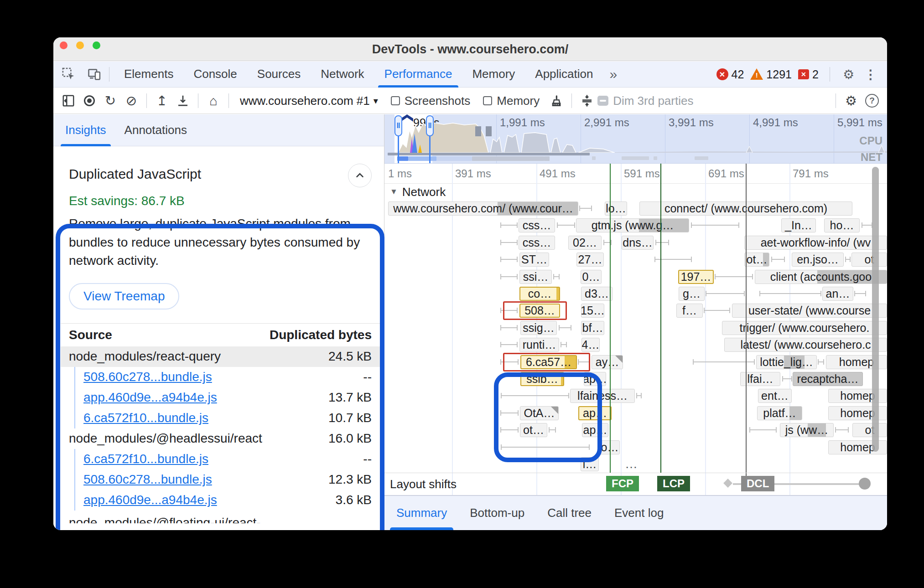 This screenshot has width=924, height=588. Describe the element at coordinates (818, 260) in the screenshot. I see `network-request-bar: en.jso…` at that location.